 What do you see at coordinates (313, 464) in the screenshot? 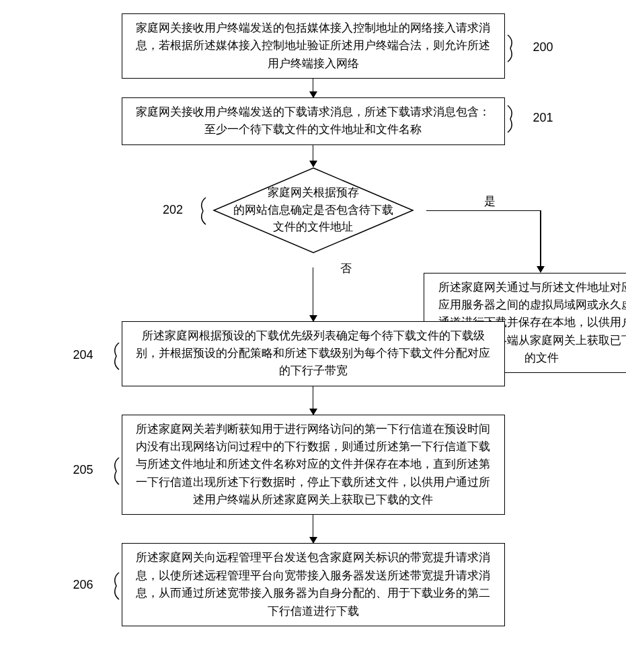
I see `step-205-text: 所述家庭网关若判断获知用于进行网络访问的第一下行信道在预设时间内没有出现网络访问…` at bounding box center [313, 464].